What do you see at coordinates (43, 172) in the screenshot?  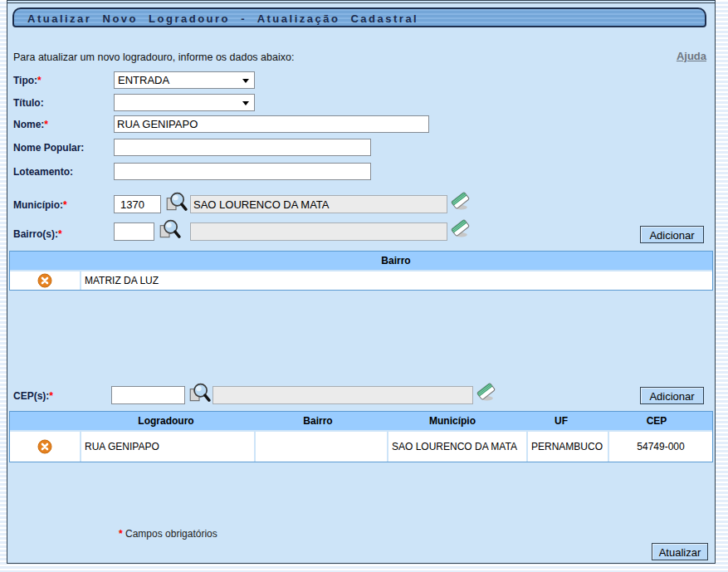 I see `loteamento-label: Loteamento:` at bounding box center [43, 172].